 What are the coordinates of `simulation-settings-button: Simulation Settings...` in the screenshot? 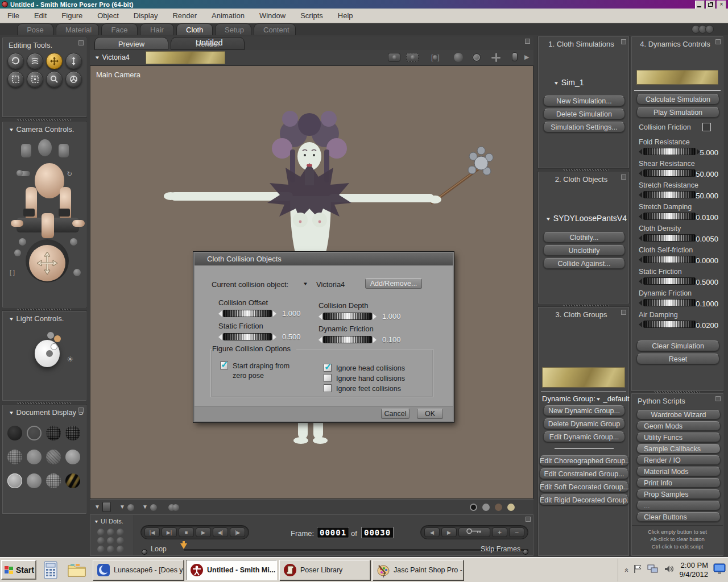 It's located at (584, 127).